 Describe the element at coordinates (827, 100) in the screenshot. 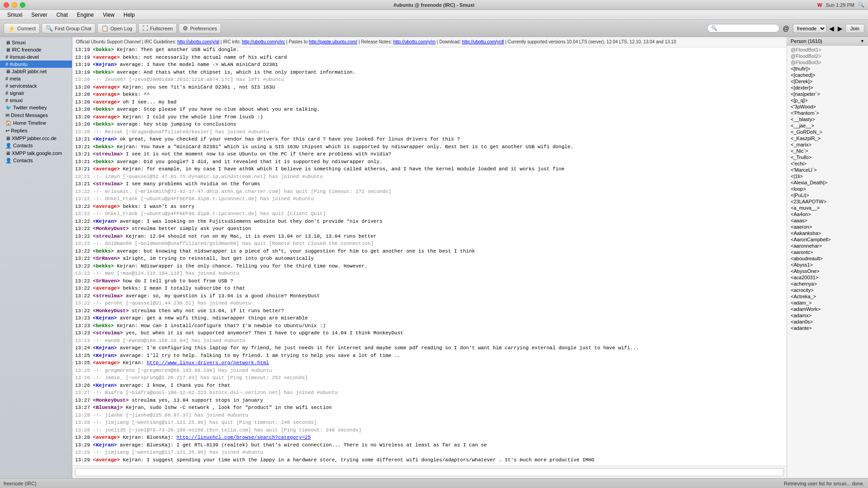

I see `user-list-item: <[p_q]>` at that location.